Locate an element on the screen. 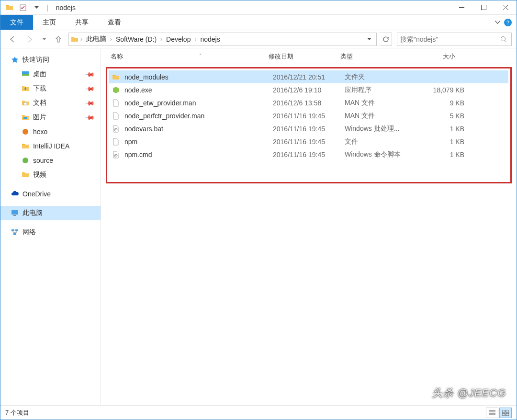 Image resolution: width=517 pixels, height=420 pixels. ribbon-tab-home: 主页 is located at coordinates (49, 22).